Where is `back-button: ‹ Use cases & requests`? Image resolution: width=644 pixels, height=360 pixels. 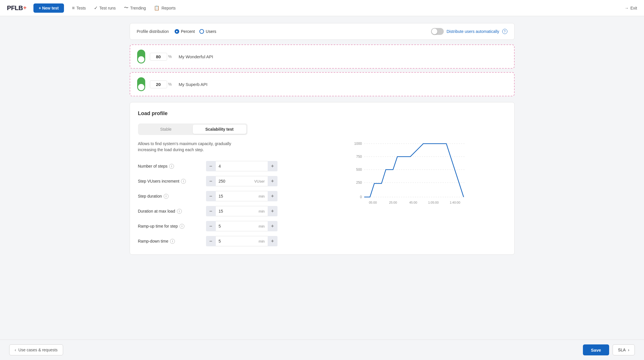
back-button: ‹ Use cases & requests is located at coordinates (36, 350).